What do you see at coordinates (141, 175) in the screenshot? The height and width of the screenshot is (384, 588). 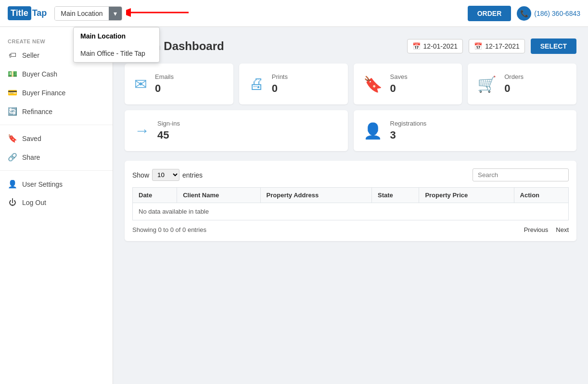 I see `show-label: Show` at bounding box center [141, 175].